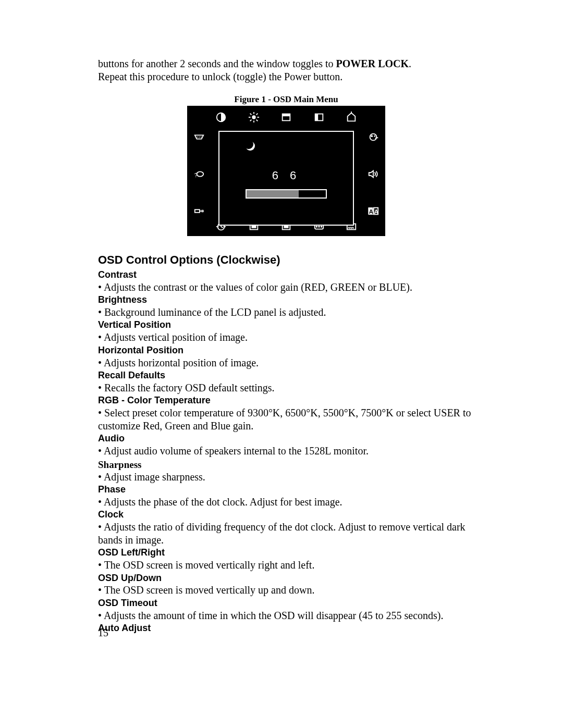 The width and height of the screenshot is (563, 728). Describe the element at coordinates (286, 363) in the screenshot. I see `option-desc: • Adjusts horizontal position of image.` at that location.